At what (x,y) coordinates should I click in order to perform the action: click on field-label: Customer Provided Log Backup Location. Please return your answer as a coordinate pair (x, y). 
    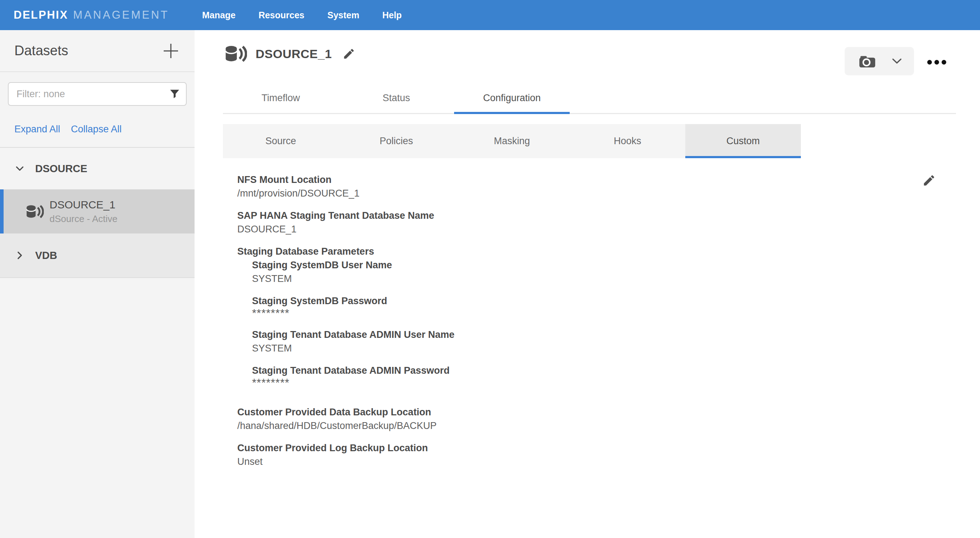
    Looking at the image, I should click on (488, 448).